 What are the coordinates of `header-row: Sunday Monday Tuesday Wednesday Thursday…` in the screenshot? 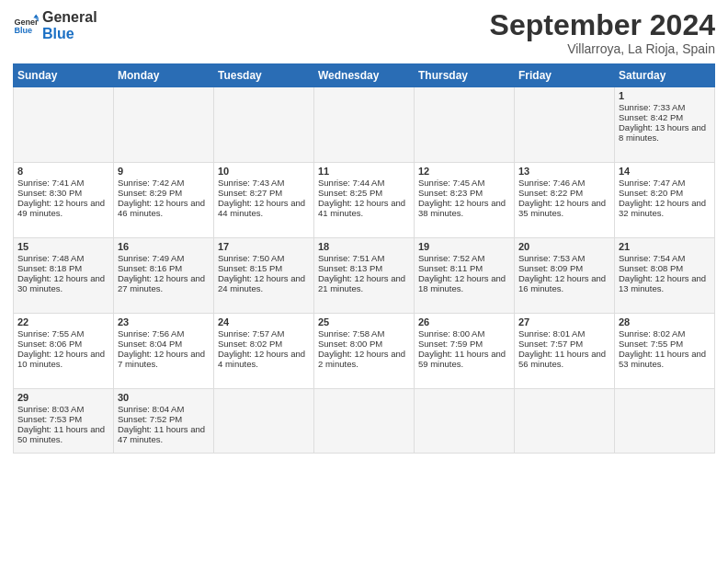 It's located at (364, 75).